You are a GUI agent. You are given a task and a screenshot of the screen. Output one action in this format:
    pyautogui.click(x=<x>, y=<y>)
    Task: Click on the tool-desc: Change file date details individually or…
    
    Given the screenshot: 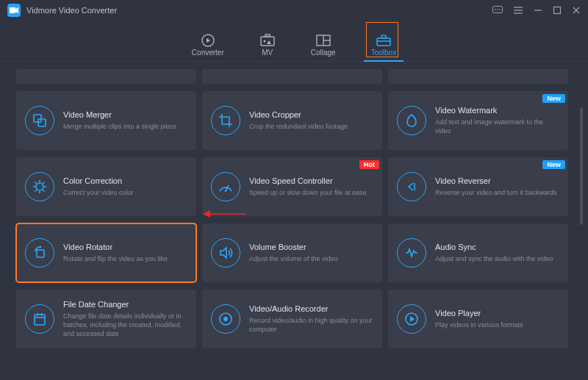 What is the action you would take?
    pyautogui.click(x=125, y=325)
    